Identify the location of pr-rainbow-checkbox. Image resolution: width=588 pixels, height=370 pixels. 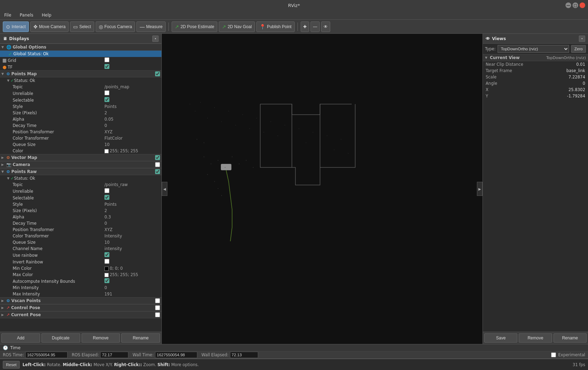
(107, 255).